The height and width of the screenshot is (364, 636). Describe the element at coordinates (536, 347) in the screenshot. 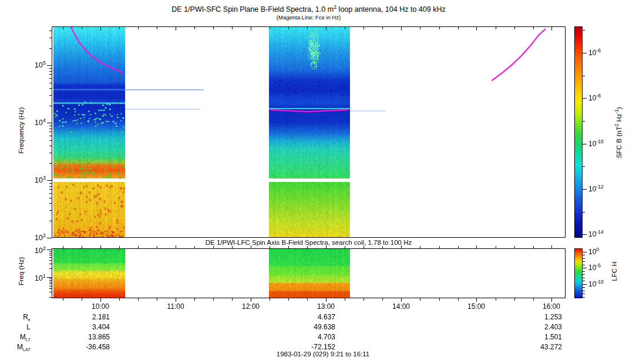

I see `ephemeris-value: 43.272` at that location.